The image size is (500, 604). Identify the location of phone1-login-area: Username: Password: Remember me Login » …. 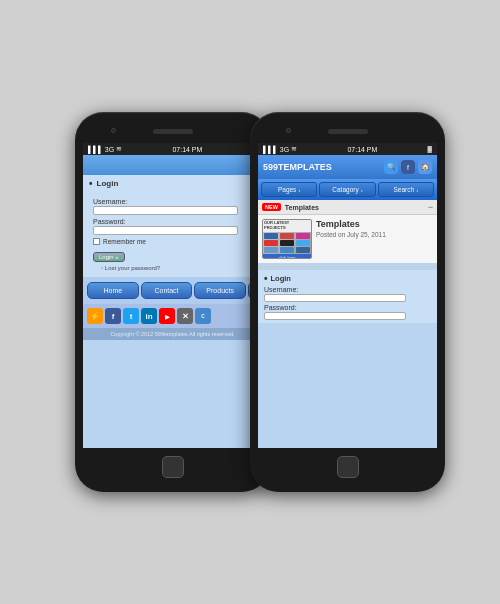
(172, 234).